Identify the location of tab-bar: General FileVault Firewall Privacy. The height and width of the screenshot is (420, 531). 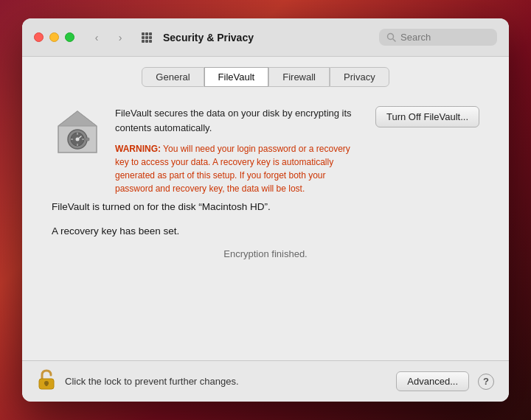
(266, 75).